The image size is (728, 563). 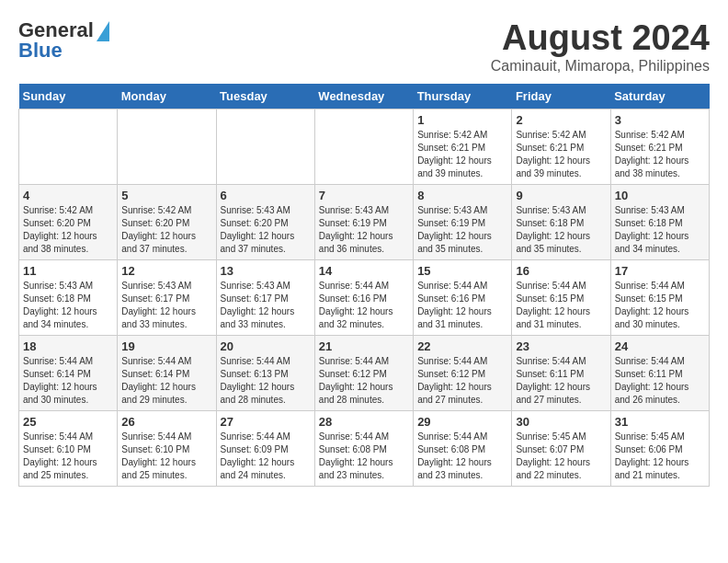 What do you see at coordinates (103, 31) in the screenshot?
I see `logo-triangle-icon` at bounding box center [103, 31].